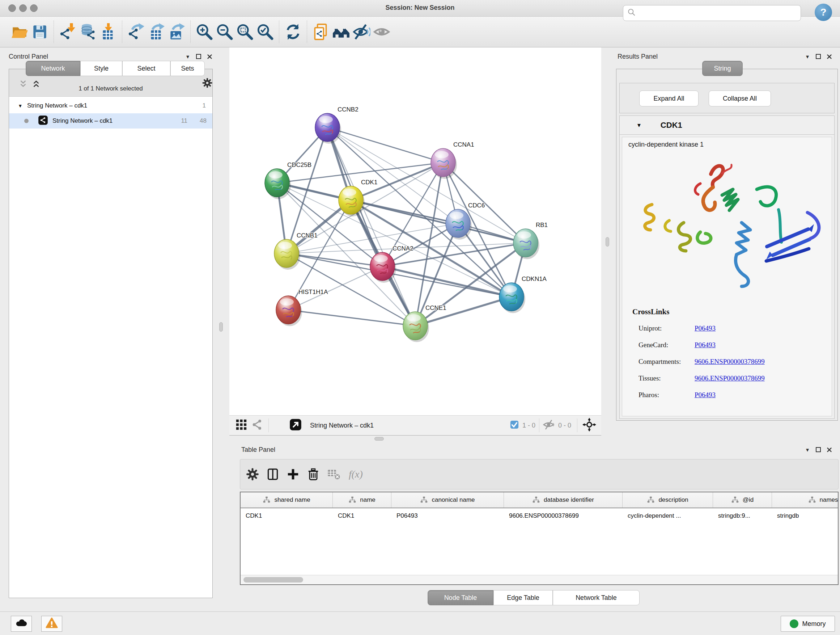 The height and width of the screenshot is (635, 840). Describe the element at coordinates (740, 98) in the screenshot. I see `collapse-all-button: Collapse All` at that location.